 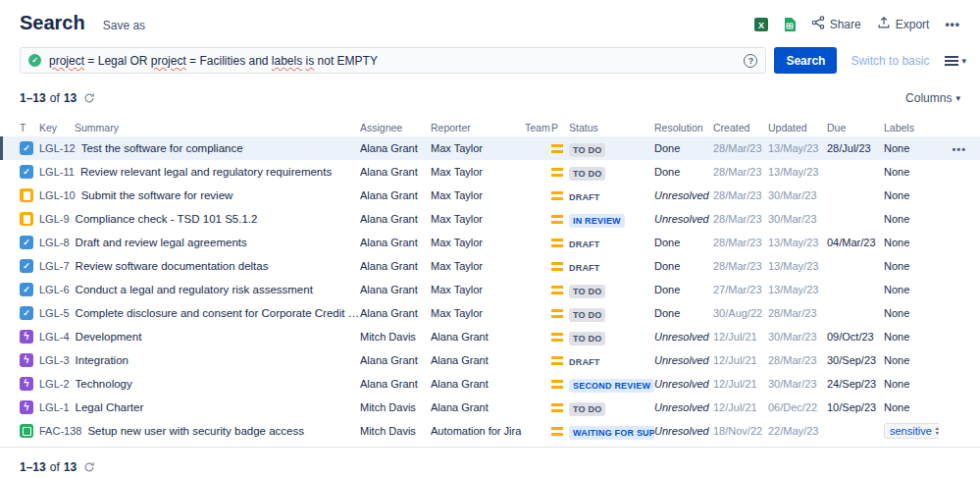 I want to click on issue-due-date: 24/Sep/23, so click(x=855, y=384).